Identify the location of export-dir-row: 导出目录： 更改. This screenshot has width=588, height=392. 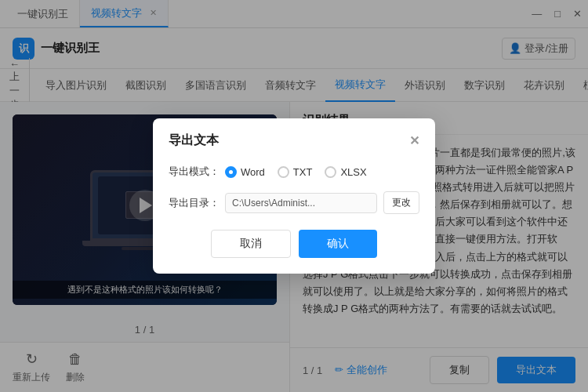
(294, 202).